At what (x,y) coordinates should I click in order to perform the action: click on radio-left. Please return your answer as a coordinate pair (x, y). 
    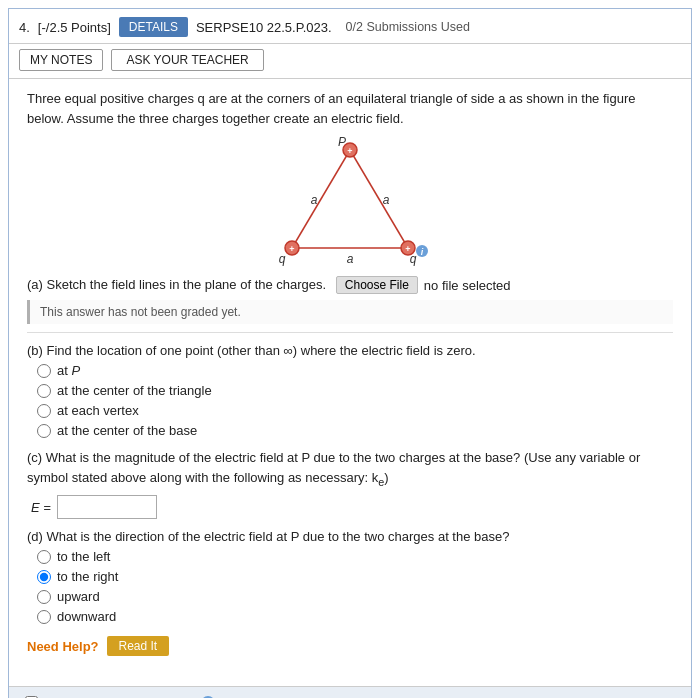
    Looking at the image, I should click on (44, 557).